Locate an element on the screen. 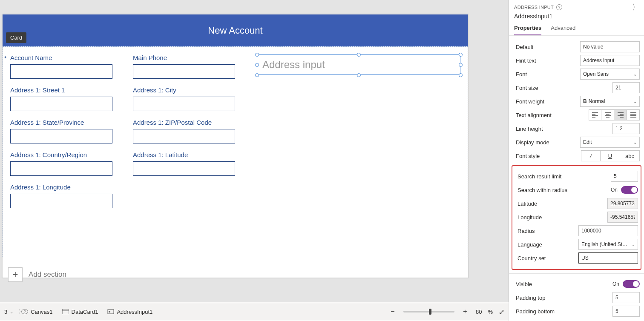 The image size is (644, 321). prop-fontsize-label: Font size is located at coordinates (563, 88).